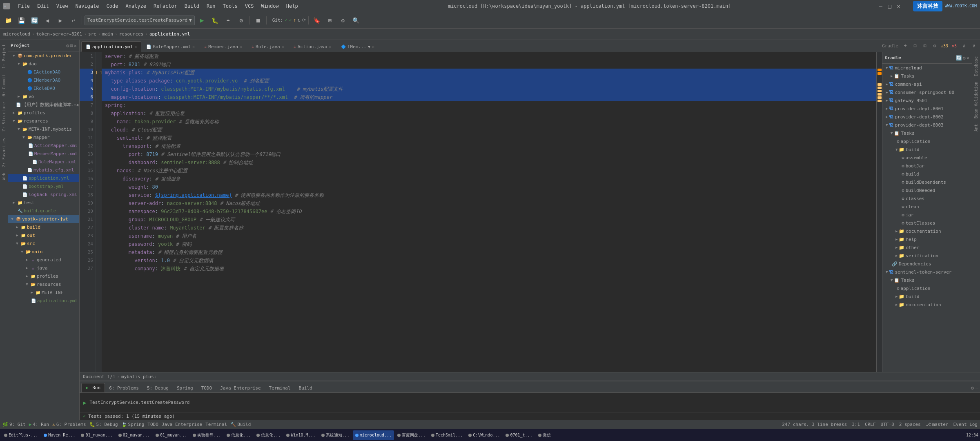 This screenshot has width=980, height=441. Describe the element at coordinates (927, 288) in the screenshot. I see `gradle-item-sentinel-app: ⚙ application` at that location.